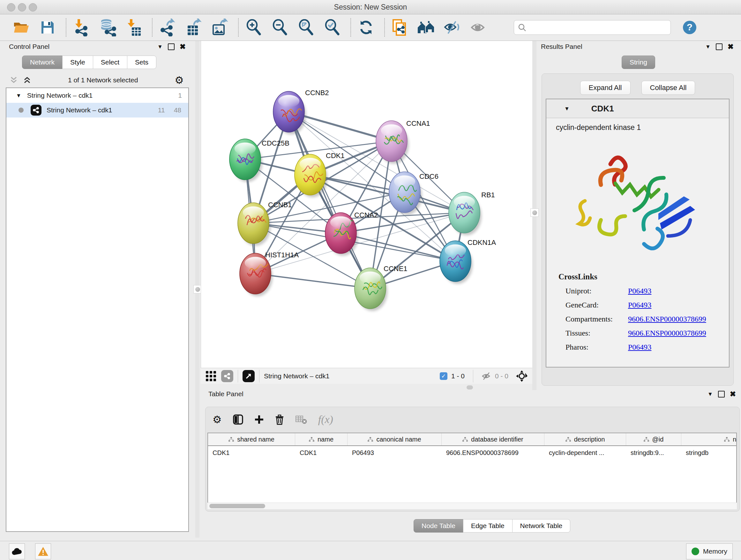 The width and height of the screenshot is (741, 560). I want to click on table-options-gear-icon: ⚙, so click(217, 420).